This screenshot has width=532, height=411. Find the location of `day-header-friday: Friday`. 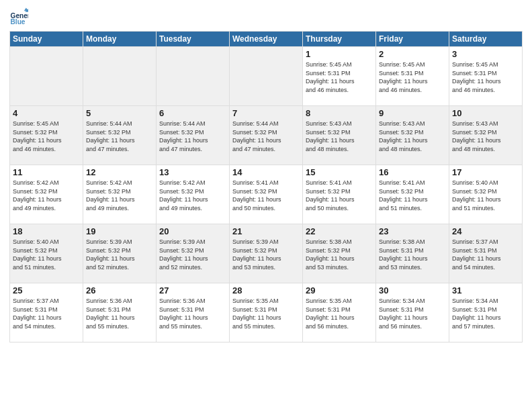

day-header-friday: Friday is located at coordinates (412, 39).